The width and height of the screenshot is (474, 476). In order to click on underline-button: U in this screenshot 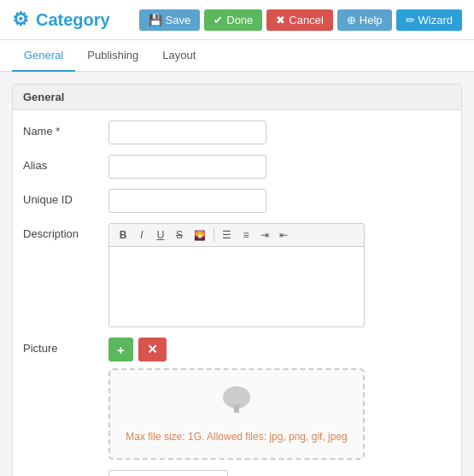, I will do `click(161, 235)`.